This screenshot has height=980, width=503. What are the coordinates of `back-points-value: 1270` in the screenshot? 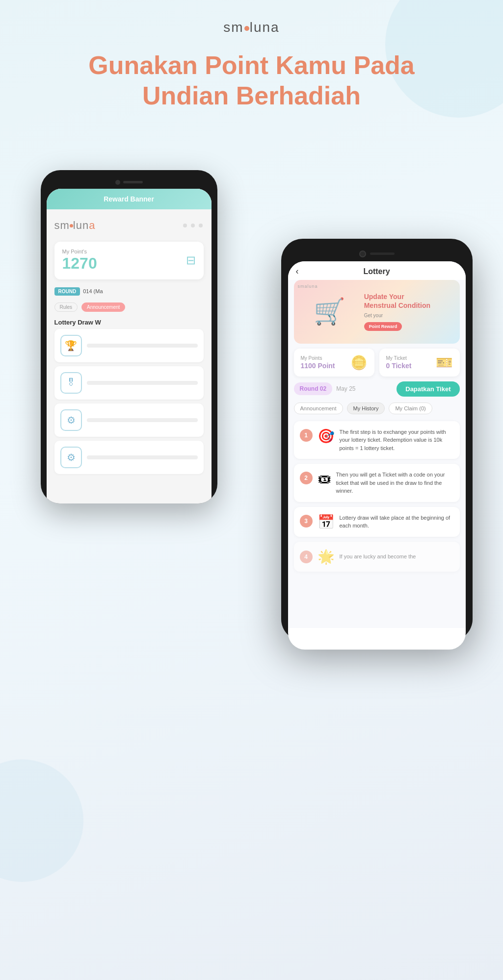 It's located at (79, 264).